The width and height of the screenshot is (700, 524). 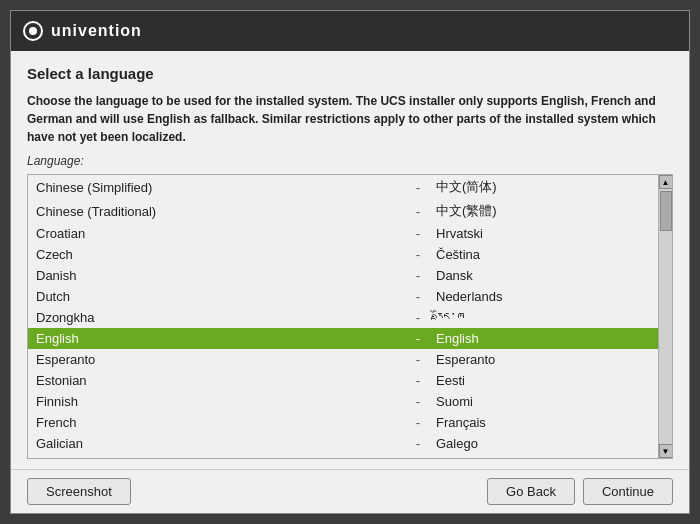 What do you see at coordinates (543, 444) in the screenshot?
I see `language-native: Galego` at bounding box center [543, 444].